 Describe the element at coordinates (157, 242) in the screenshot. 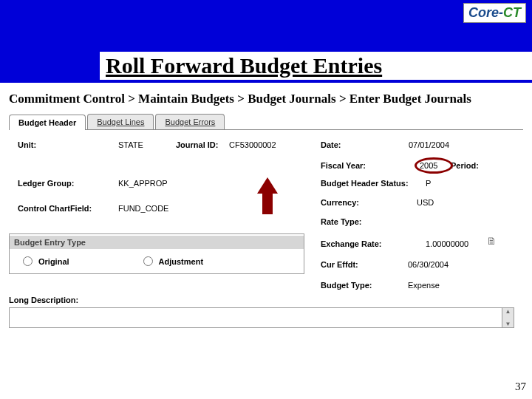

I see `group-title: Budget Entry Type` at that location.